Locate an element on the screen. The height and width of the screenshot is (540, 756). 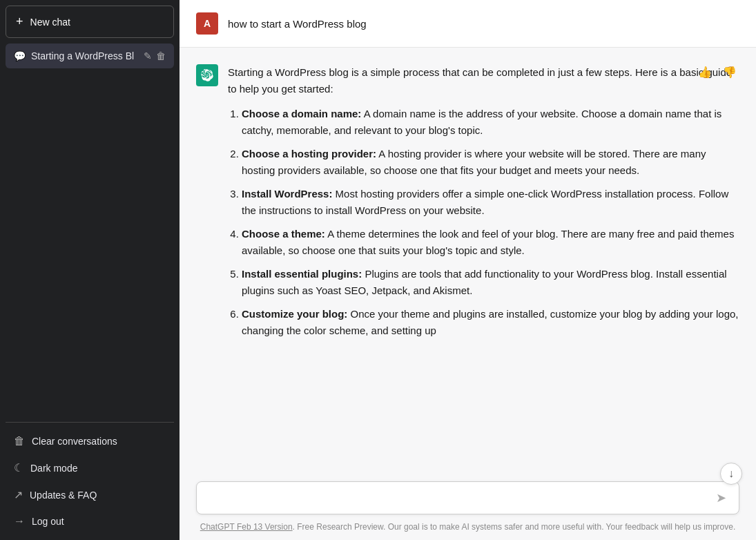
updates-faq-button: ↗ Updates & FAQ is located at coordinates (90, 494).